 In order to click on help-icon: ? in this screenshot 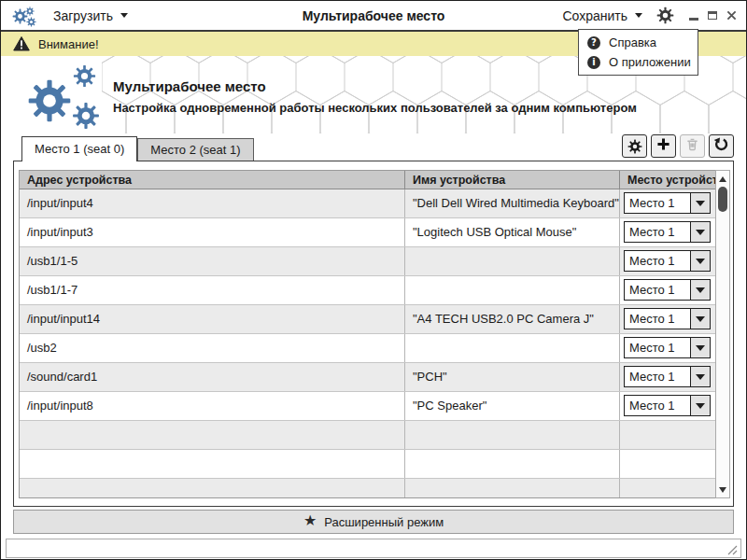, I will do `click(594, 43)`.